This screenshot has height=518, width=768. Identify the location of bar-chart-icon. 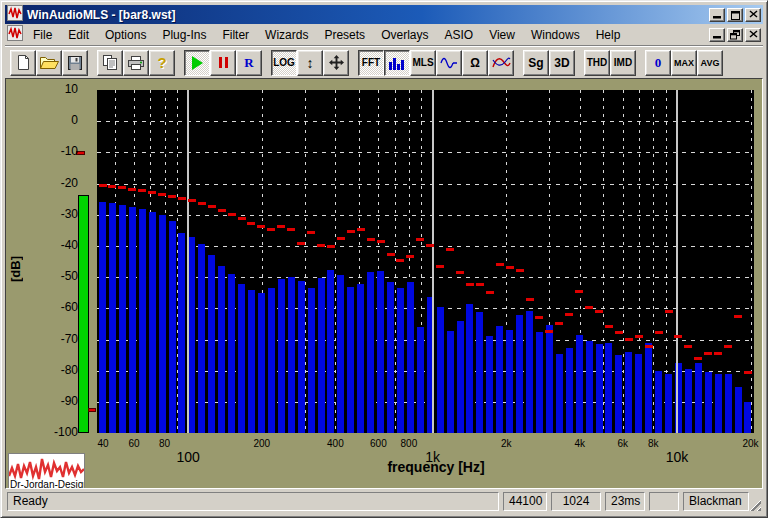
(397, 63).